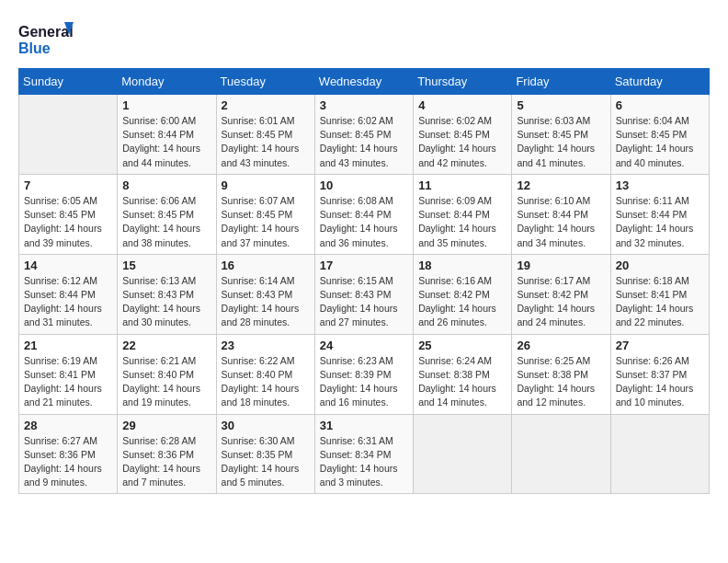 This screenshot has width=728, height=563. What do you see at coordinates (561, 213) in the screenshot?
I see `calendar-cell: 12Sunrise: 6:10 AM Sunset: 8:44 PM Dayli…` at bounding box center [561, 213].